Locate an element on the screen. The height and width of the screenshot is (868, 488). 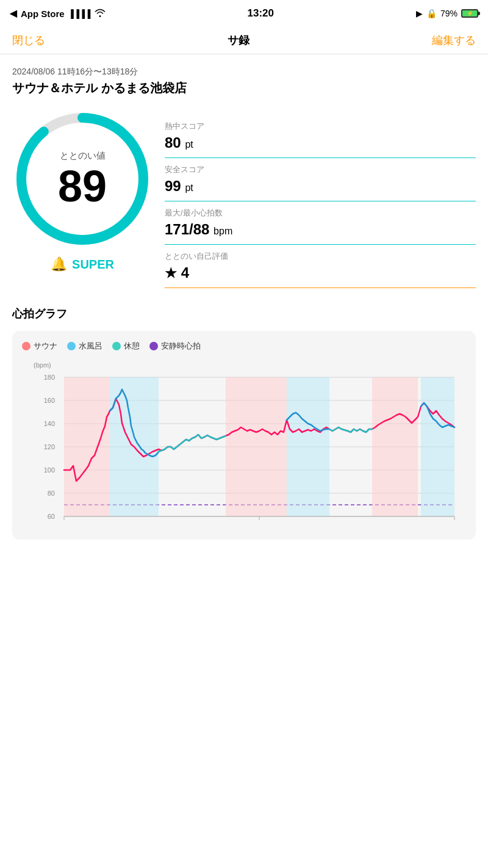
score-value-1: 99 pt is located at coordinates (320, 186).